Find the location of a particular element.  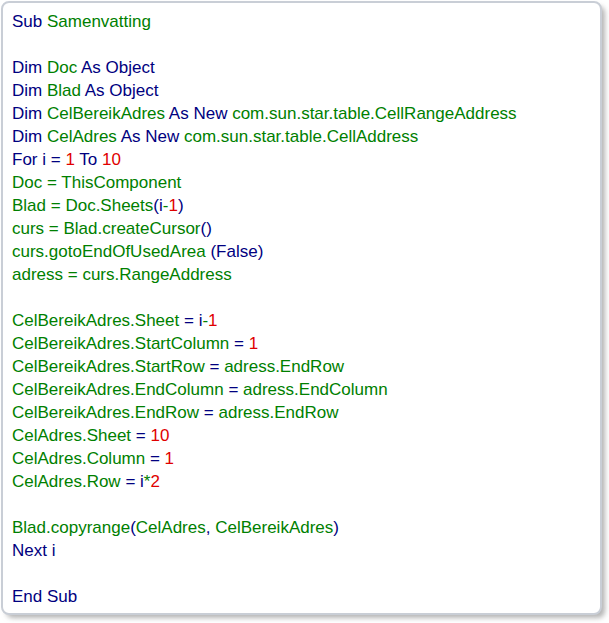

code-token-kw: () is located at coordinates (206, 228).